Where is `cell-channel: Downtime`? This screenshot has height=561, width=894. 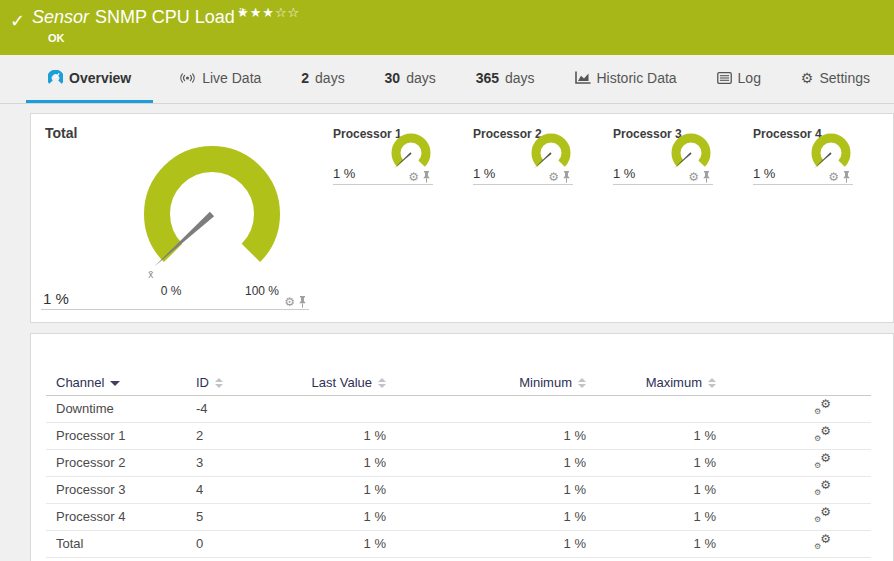 cell-channel: Downtime is located at coordinates (121, 408).